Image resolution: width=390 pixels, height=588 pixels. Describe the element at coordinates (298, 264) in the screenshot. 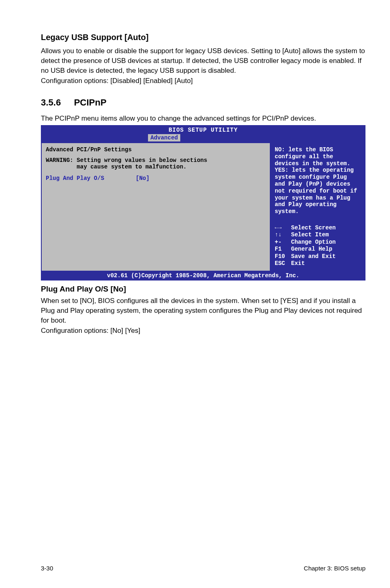

I see `key-esc-label: Exit` at that location.